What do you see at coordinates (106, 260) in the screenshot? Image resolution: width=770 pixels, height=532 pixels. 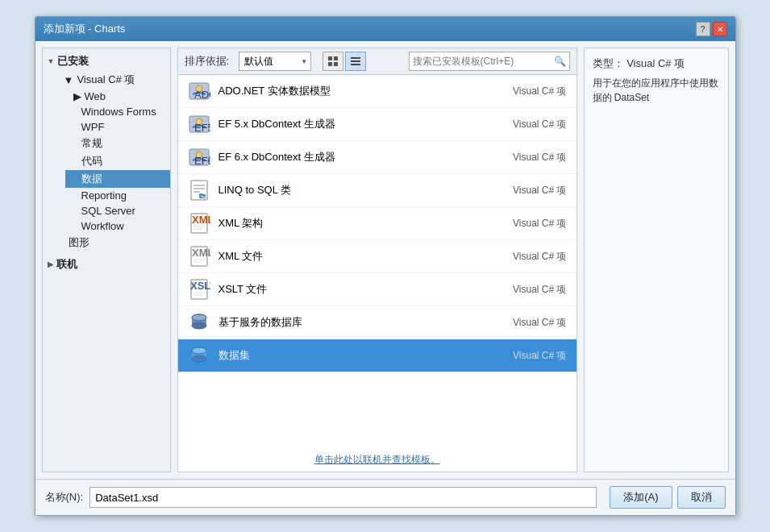 I see `left-panel: ▼ 已安装 ▼ Visual C# 项 ▶ Web Windows Forms …` at bounding box center [106, 260].